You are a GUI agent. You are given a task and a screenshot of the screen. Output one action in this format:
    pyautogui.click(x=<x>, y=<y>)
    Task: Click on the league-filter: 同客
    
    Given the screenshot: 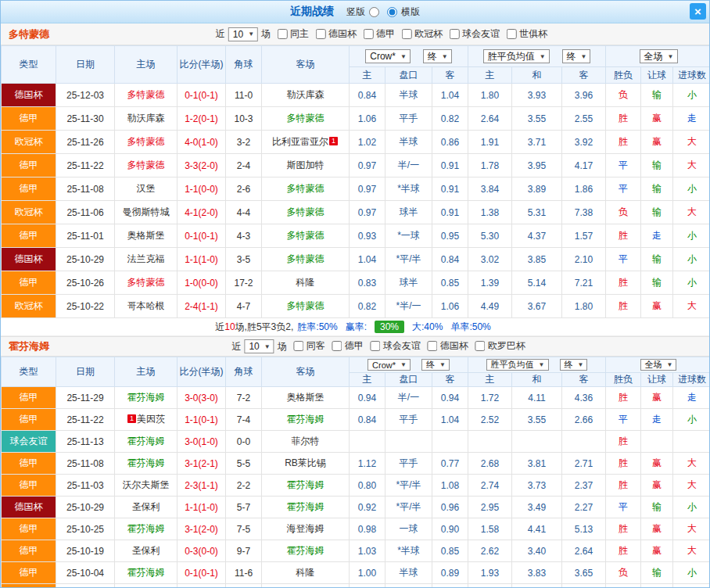 What is the action you would take?
    pyautogui.click(x=310, y=346)
    